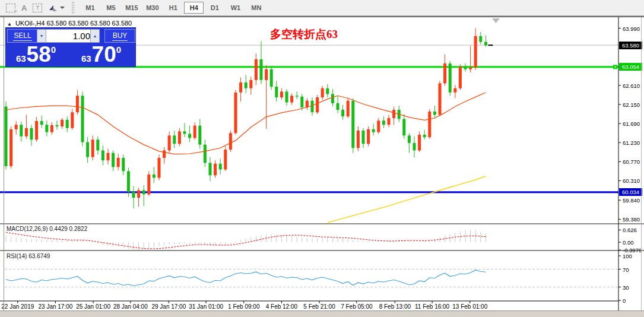 Image resolution: width=644 pixels, height=317 pixels. I want to click on amount-increase-button: ▲, so click(95, 36).